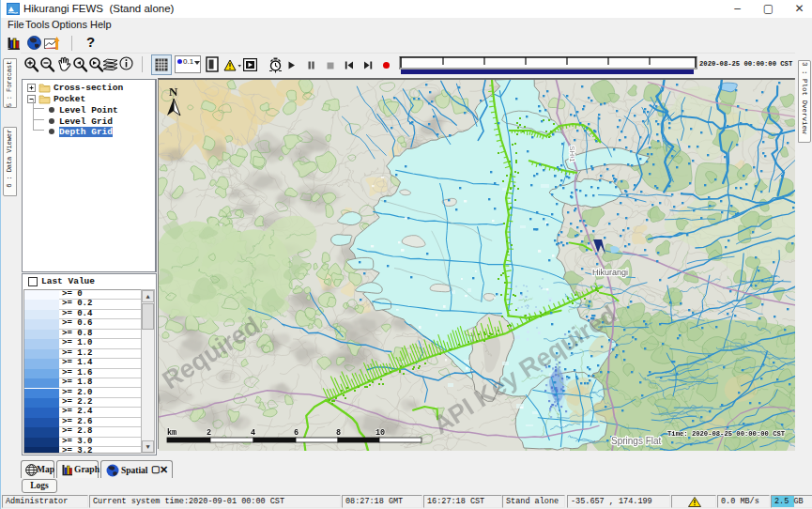 This screenshot has width=812, height=509. What do you see at coordinates (208, 433) in the screenshot?
I see `svg-text: 2` at bounding box center [208, 433].